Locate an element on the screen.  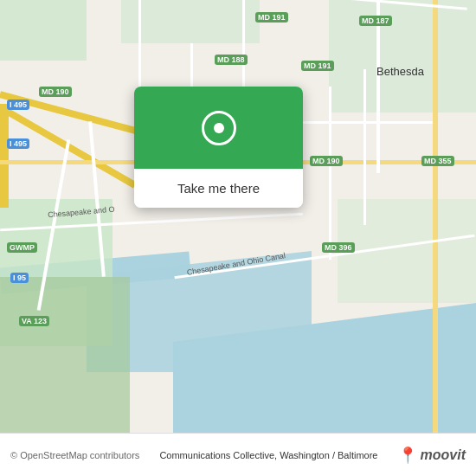
app-title-text: Communications Collective, Washington / … is located at coordinates (268, 455).